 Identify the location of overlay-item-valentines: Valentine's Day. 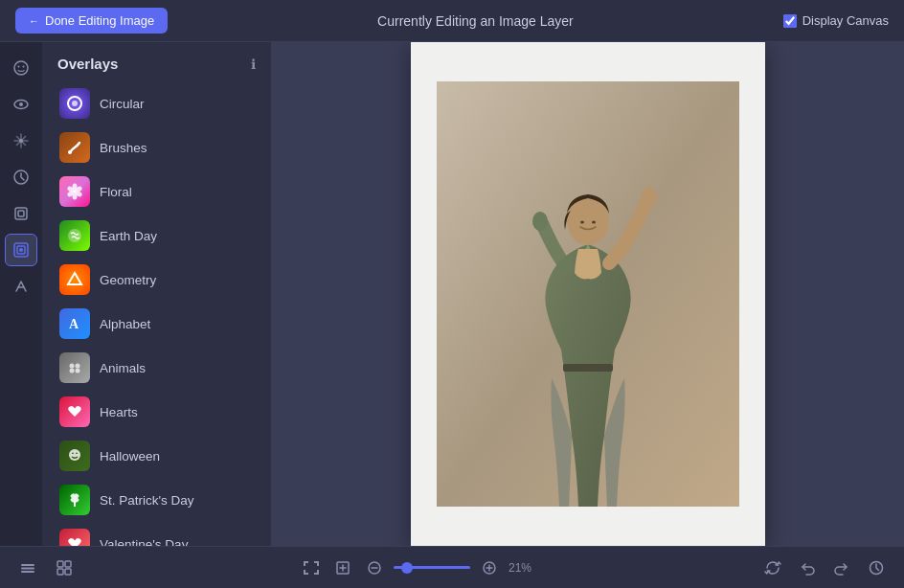
(157, 534).